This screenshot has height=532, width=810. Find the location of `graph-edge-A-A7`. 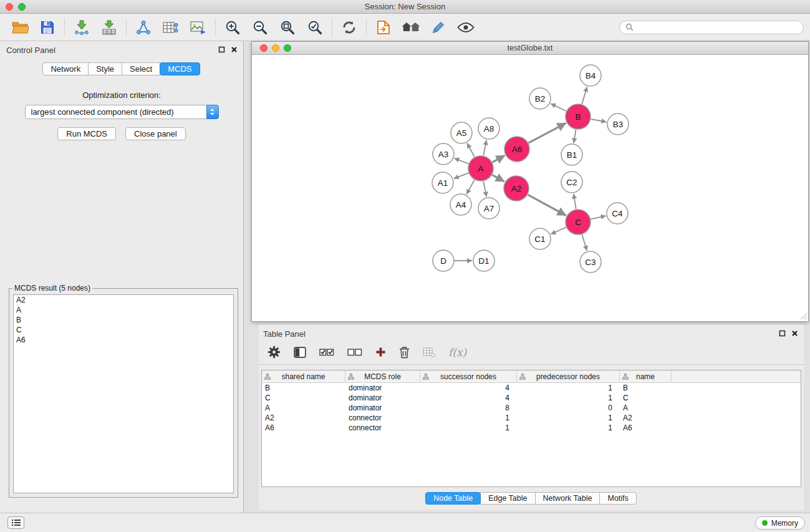

graph-edge-A-A7 is located at coordinates (485, 190).